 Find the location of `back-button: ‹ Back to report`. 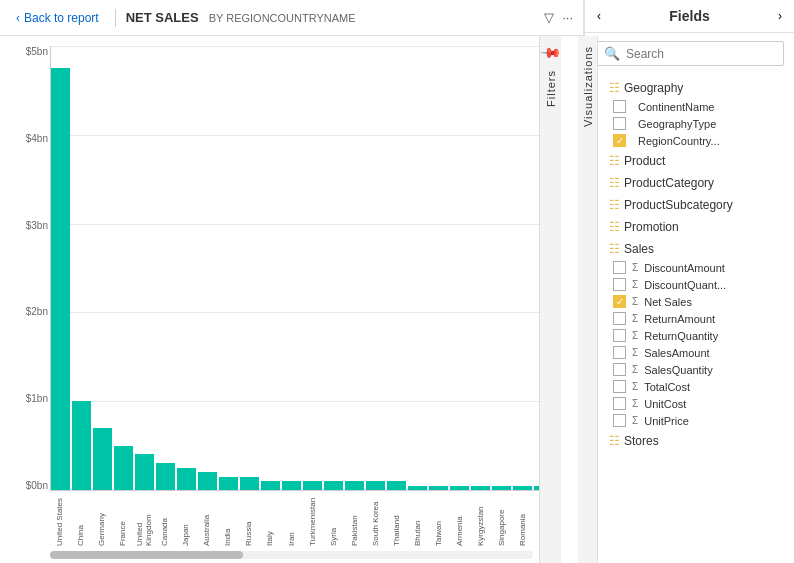

back-button: ‹ Back to report is located at coordinates (58, 18).